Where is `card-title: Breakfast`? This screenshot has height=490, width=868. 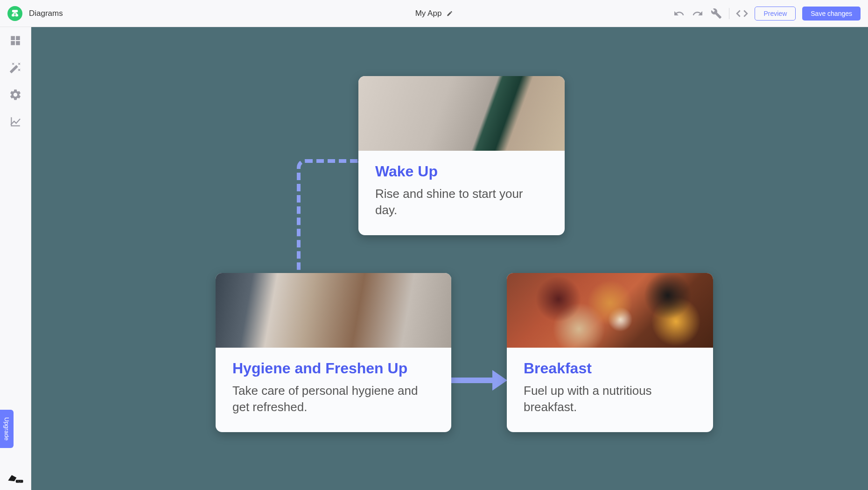
card-title: Breakfast is located at coordinates (610, 369).